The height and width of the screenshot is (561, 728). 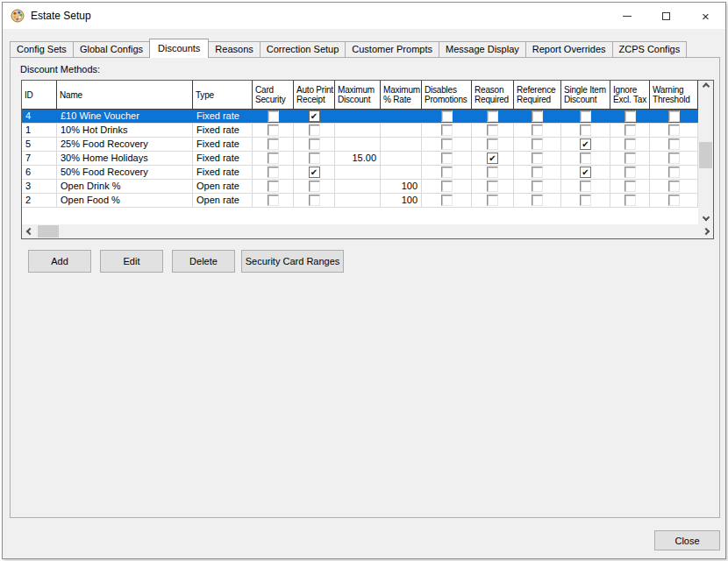 I want to click on cell-id: 6, so click(x=39, y=172).